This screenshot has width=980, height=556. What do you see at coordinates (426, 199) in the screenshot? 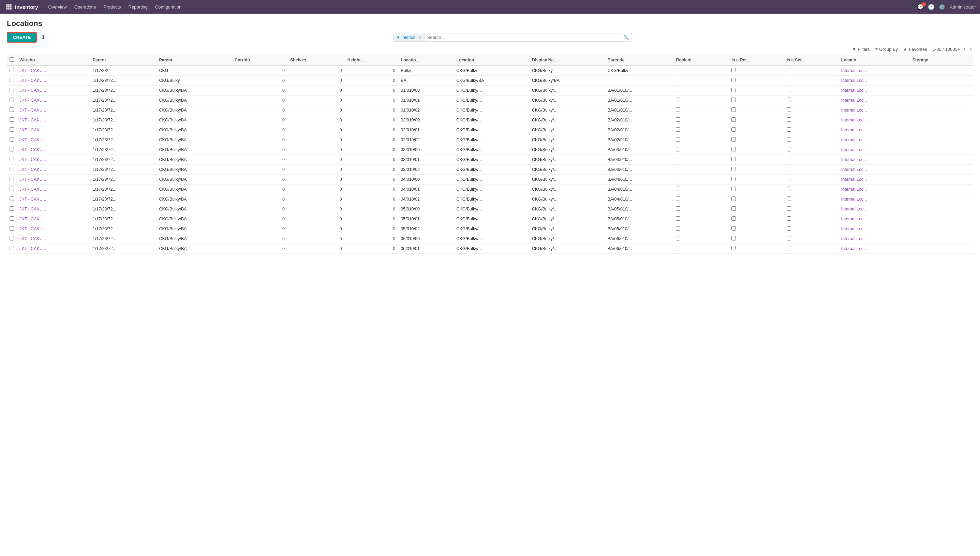
I see `row-location-short: 04/010/02` at bounding box center [426, 199].